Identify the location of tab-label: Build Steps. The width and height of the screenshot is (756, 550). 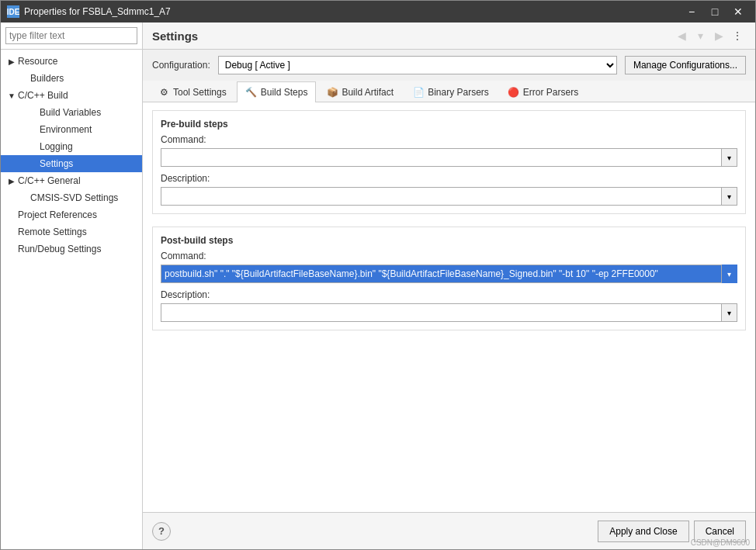
(284, 92).